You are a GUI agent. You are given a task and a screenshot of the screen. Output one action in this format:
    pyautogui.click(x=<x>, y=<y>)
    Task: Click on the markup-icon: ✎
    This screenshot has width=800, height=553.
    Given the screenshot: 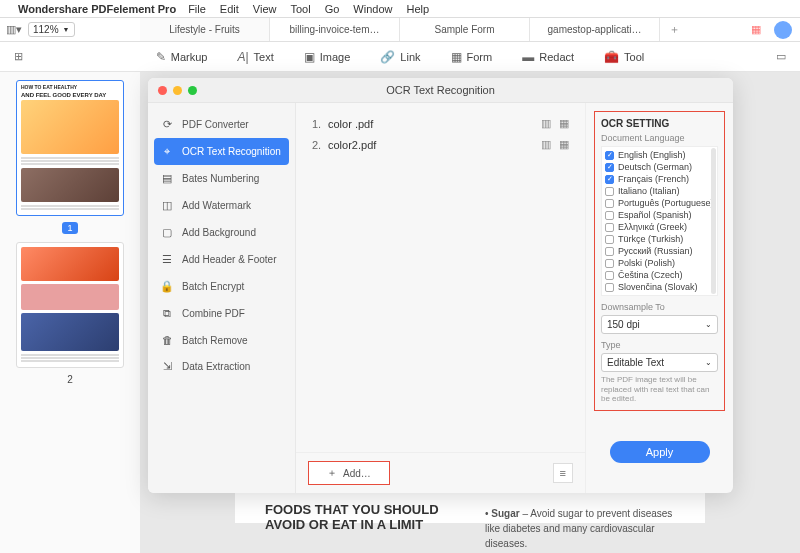 What is the action you would take?
    pyautogui.click(x=161, y=57)
    